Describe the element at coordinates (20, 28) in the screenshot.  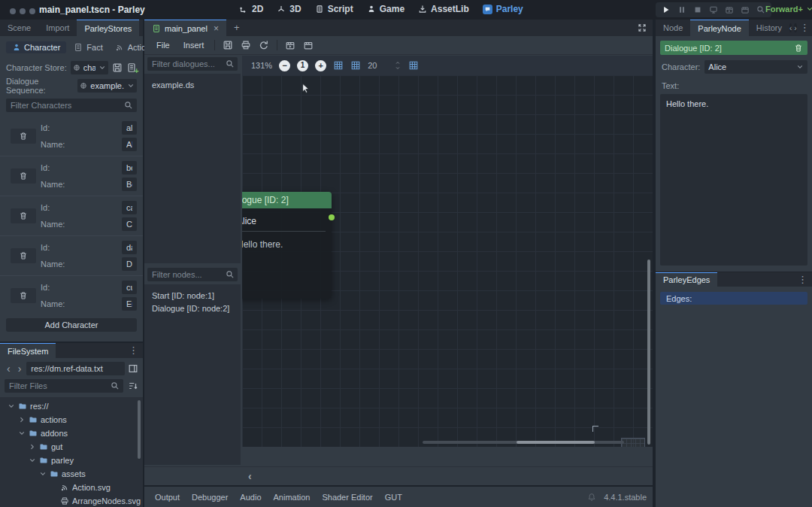
I see `tab-scene: Scene` at that location.